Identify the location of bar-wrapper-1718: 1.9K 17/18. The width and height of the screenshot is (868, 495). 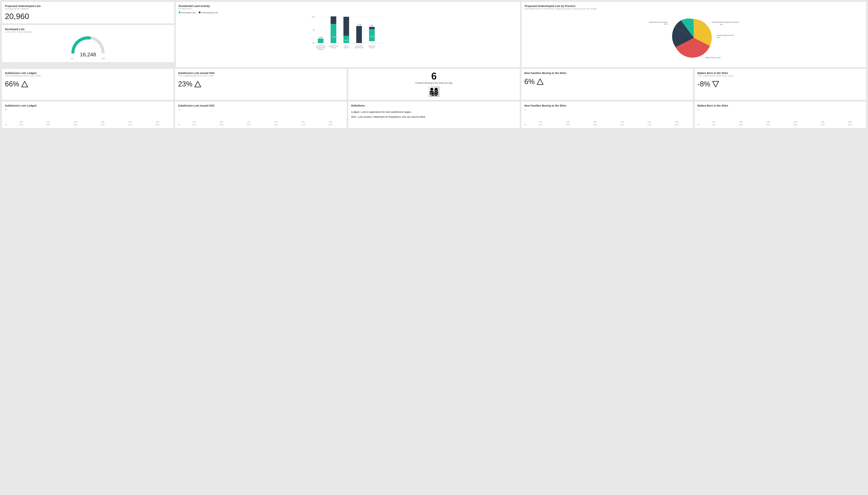
(130, 123).